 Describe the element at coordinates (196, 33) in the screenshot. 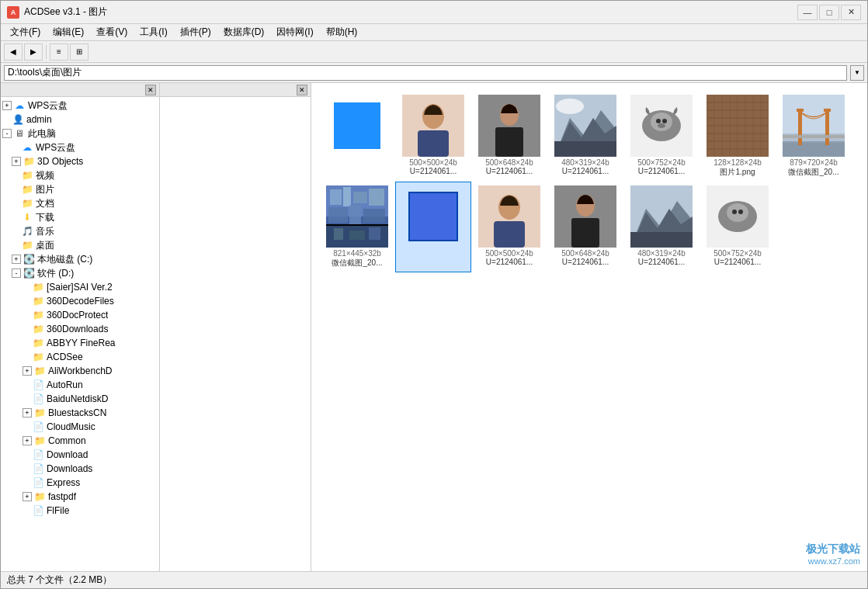

I see `menu-plugins: 插件(P)` at that location.